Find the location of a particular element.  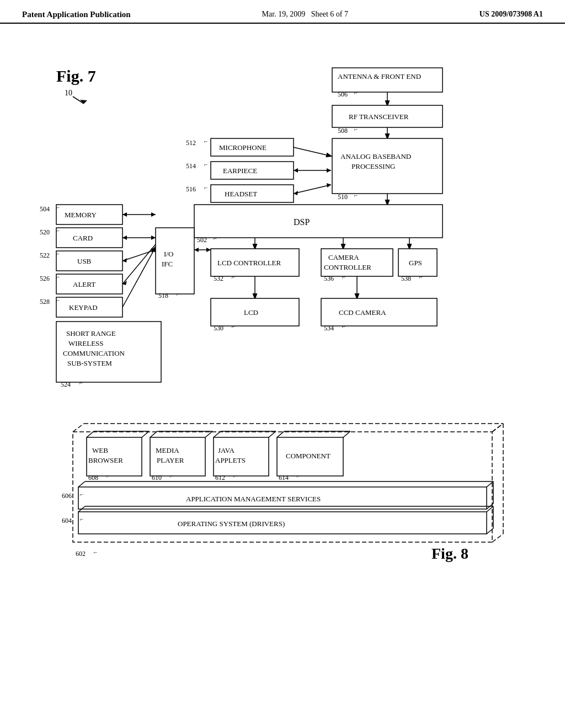

earpiece-ref-mark: ⌐ is located at coordinates (206, 164).